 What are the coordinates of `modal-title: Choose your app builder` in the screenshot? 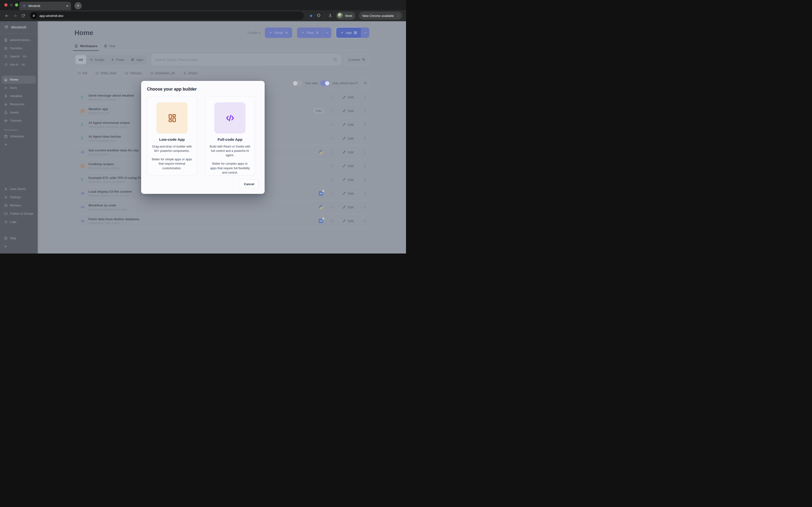 It's located at (203, 89).